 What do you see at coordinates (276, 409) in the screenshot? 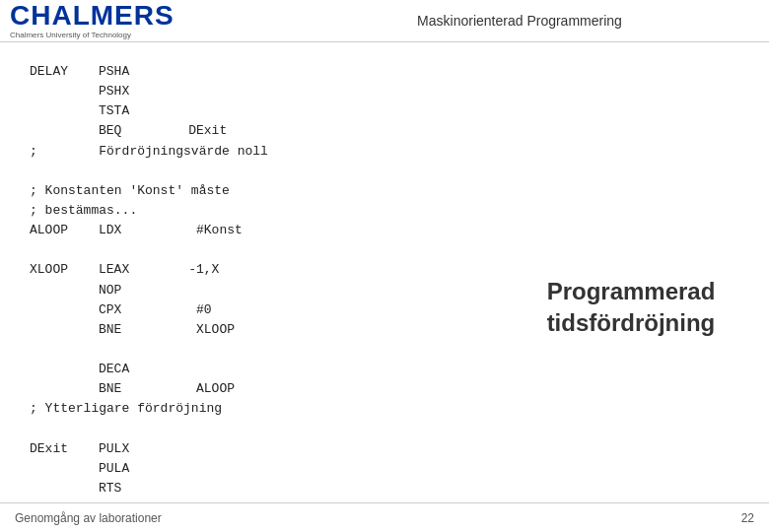
I see `code-line-comment-ytterligare: ; Ytterligare fördröjning` at bounding box center [276, 409].